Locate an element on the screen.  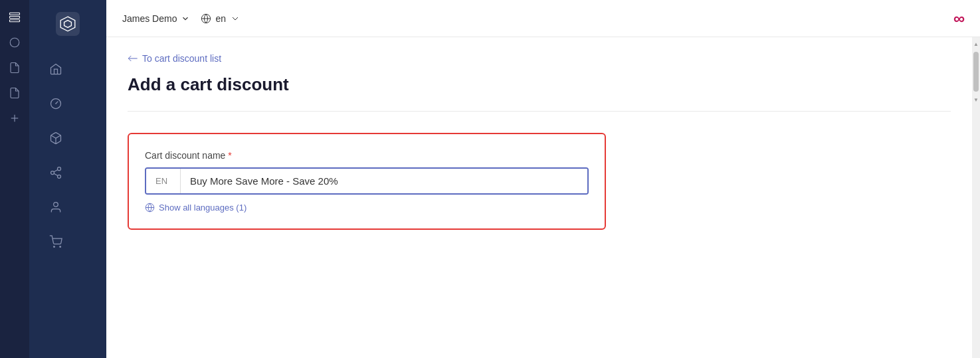
header-logo: ∞ is located at coordinates (959, 19).